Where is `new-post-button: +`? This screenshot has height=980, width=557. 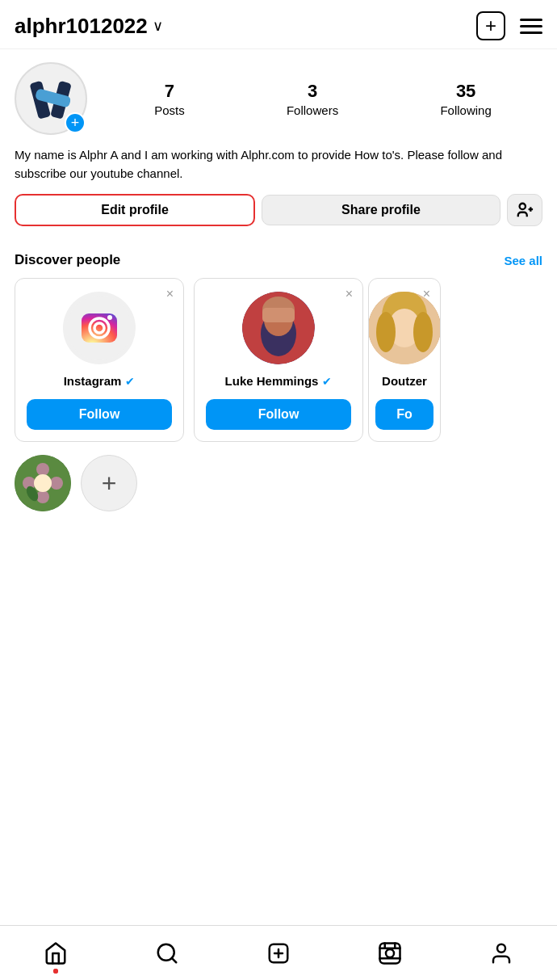 new-post-button: + is located at coordinates (491, 26).